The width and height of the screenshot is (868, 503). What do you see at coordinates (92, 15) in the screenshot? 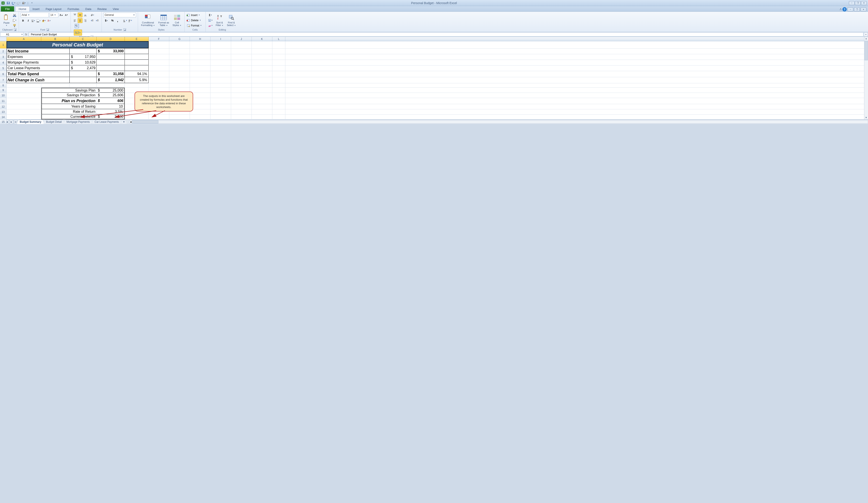
I see `orientation-icon: ab▼` at bounding box center [92, 15].